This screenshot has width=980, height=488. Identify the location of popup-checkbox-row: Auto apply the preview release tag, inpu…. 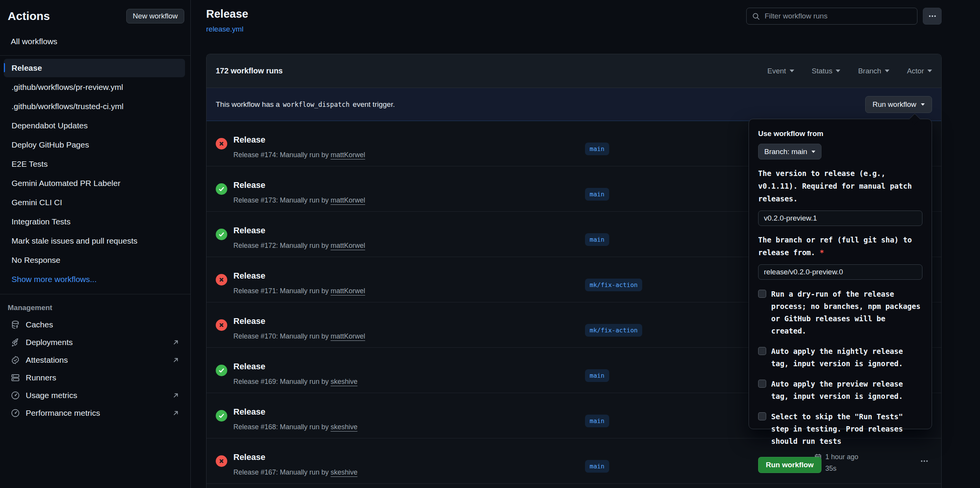
(840, 390).